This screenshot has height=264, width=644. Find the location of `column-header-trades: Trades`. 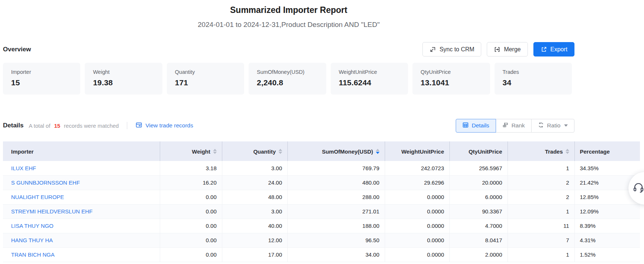

column-header-trades: Trades is located at coordinates (541, 151).